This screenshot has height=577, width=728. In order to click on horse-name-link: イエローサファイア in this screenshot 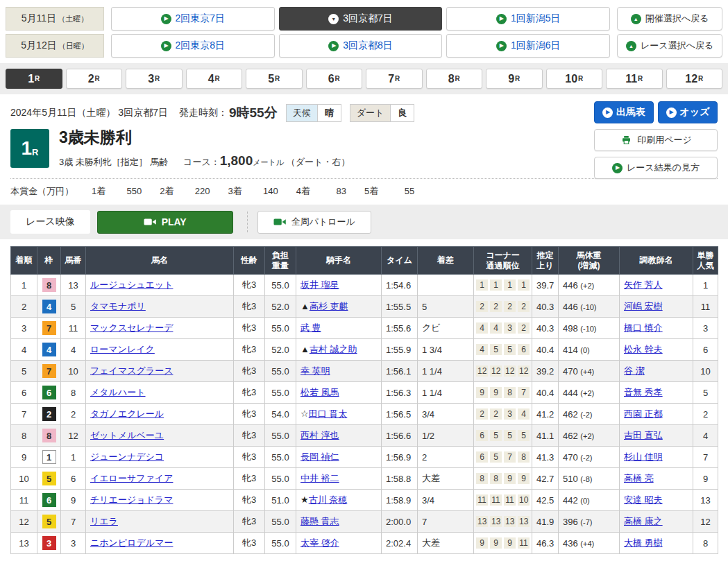, I will do `click(132, 479)`.